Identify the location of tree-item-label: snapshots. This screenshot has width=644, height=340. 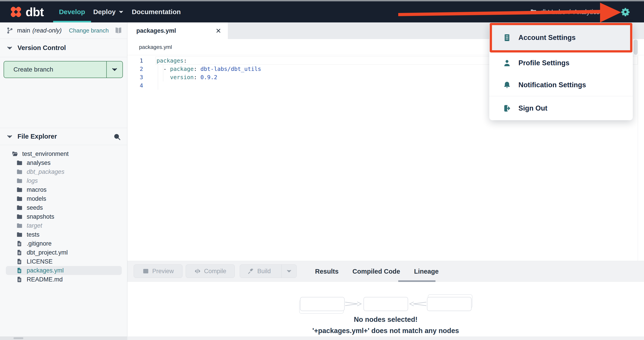
(40, 217).